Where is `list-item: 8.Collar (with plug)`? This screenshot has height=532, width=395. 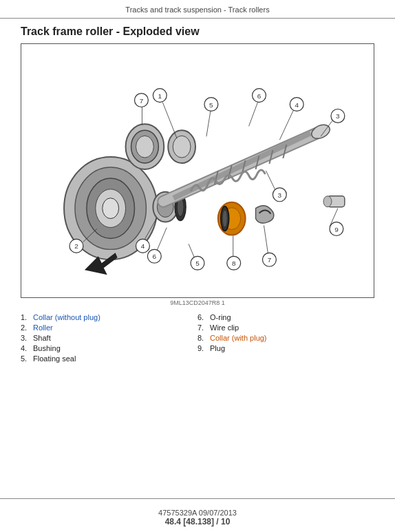
list-item: 8.Collar (with plug) is located at coordinates (286, 338).